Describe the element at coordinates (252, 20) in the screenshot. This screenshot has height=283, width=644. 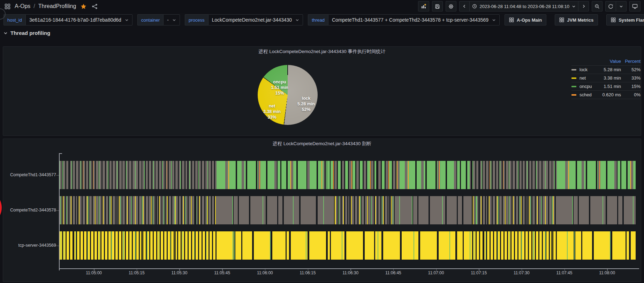
I see `variable-selected-process: LockCompeteDemo2net.jar-3443430` at that location.